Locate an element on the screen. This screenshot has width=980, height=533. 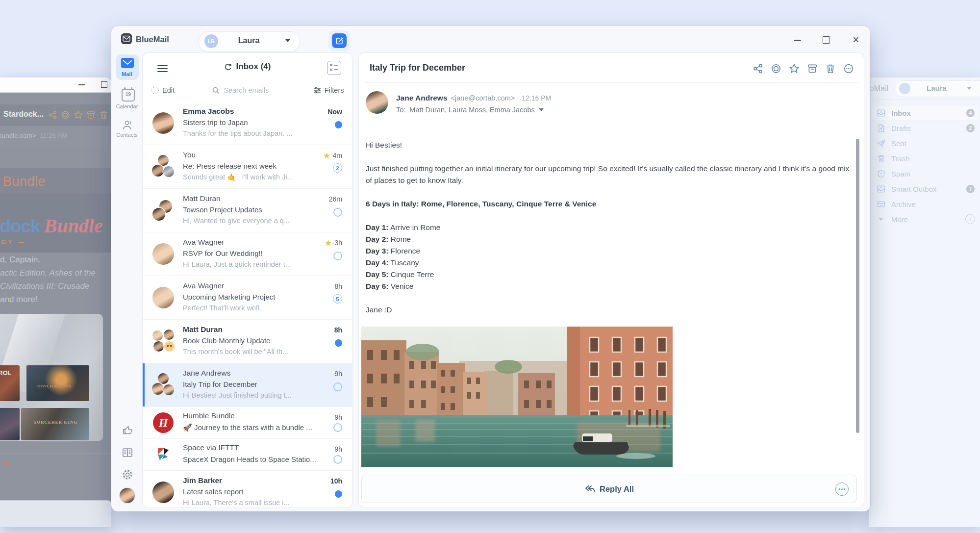
itinerary-day: Day 5: Cinque Terre is located at coordinates (610, 275).